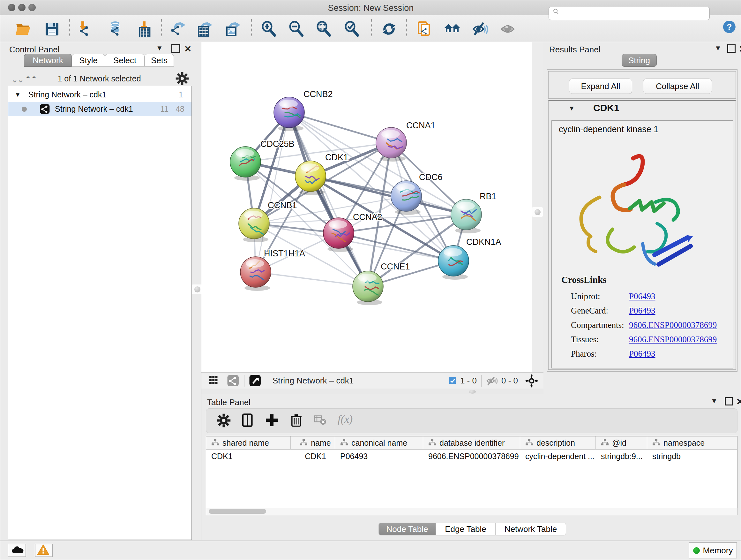 The height and width of the screenshot is (560, 741). Describe the element at coordinates (255, 381) in the screenshot. I see `open-in-window-icon` at that location.